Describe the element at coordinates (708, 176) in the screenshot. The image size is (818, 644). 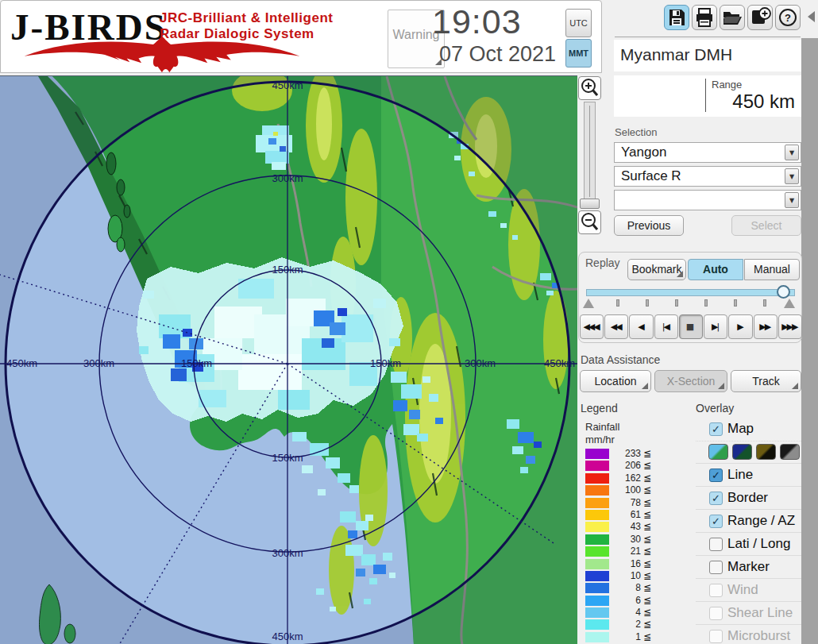
I see `product-dropdown: Surface R ▼` at that location.